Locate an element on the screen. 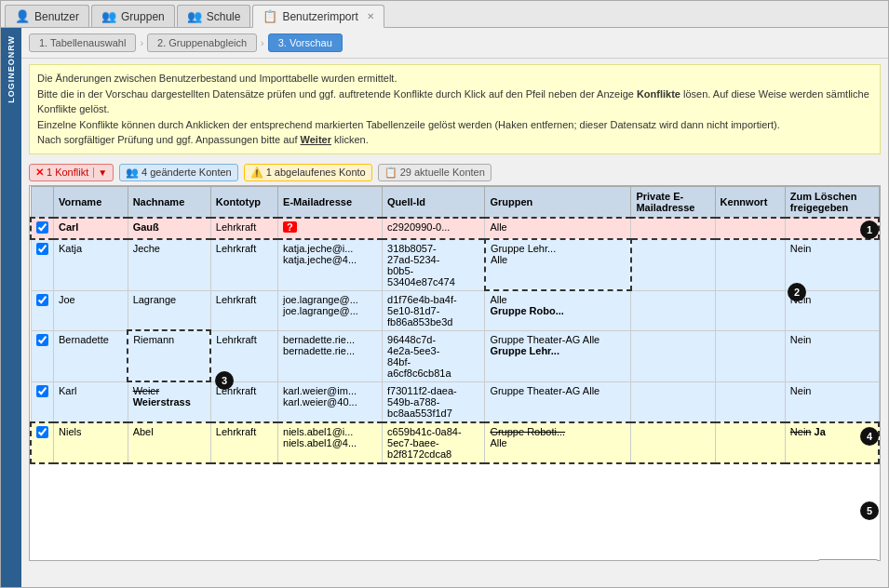 This screenshot has height=588, width=889. conflict-button: ✕ 1 Konflikt ▼ is located at coordinates (71, 173).